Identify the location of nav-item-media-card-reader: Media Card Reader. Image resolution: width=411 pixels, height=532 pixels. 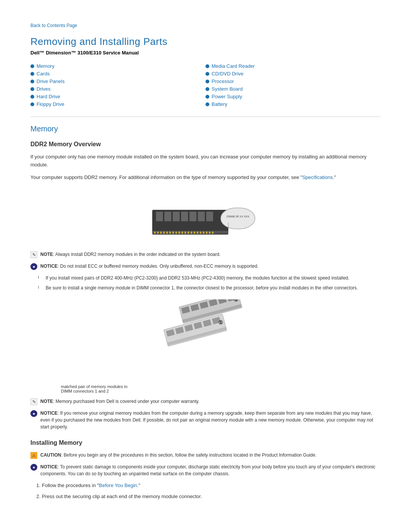
(293, 66).